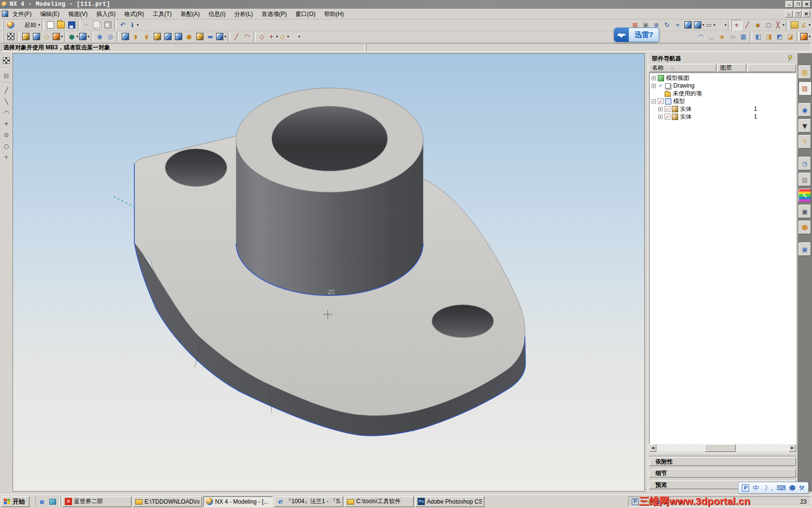 The height and width of the screenshot is (508, 812). Describe the element at coordinates (100, 37) in the screenshot. I see `unite-icon: ◉` at that location.